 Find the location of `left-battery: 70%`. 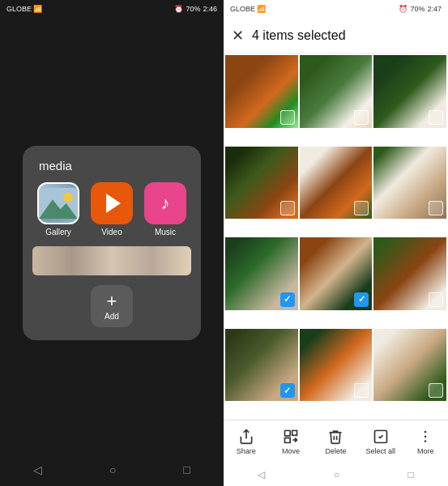

left-battery: 70% is located at coordinates (193, 9).